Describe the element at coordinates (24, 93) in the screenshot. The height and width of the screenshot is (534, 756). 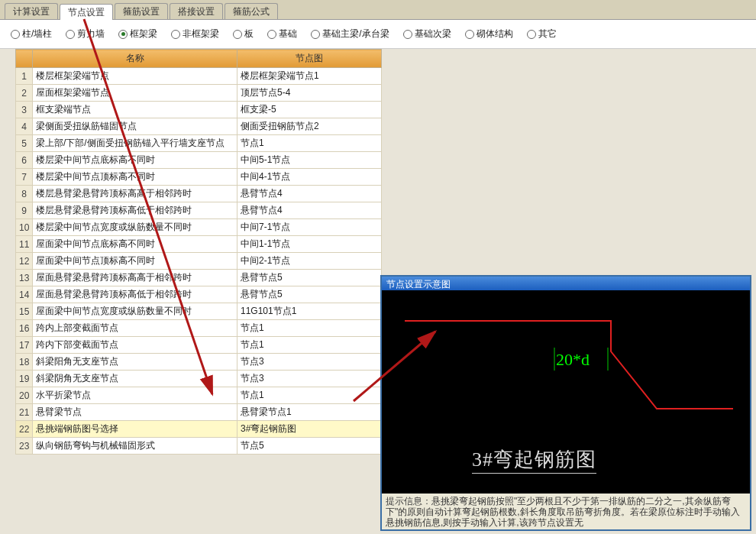
I see `row-number: 2` at that location.